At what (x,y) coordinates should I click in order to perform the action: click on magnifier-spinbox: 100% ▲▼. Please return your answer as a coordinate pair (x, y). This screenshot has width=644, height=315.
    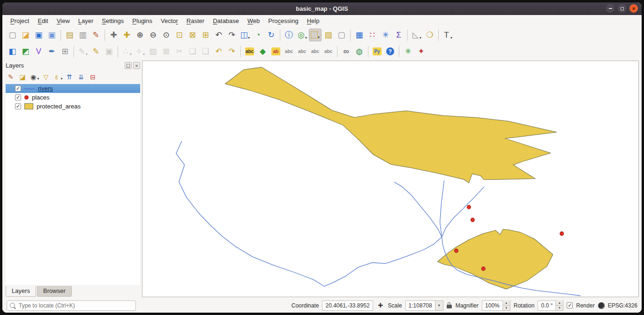
    Looking at the image, I should click on (496, 306).